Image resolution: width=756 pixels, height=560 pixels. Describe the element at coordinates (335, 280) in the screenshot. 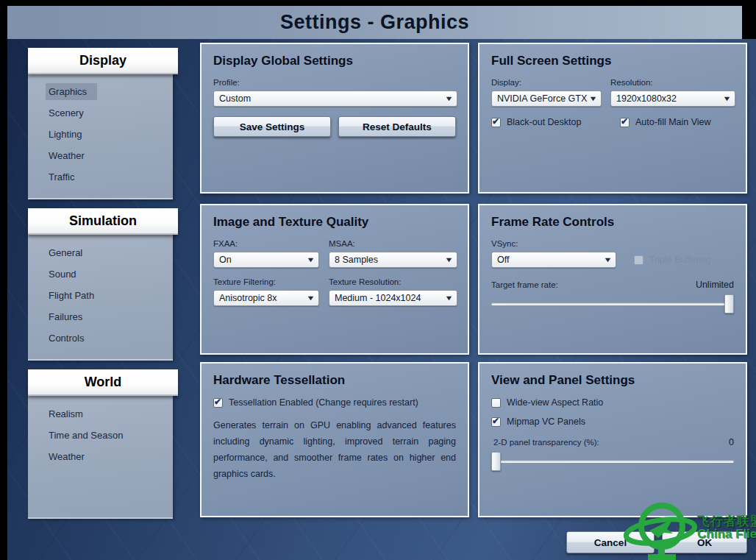

I see `panel-image-texture-quality: Image and Texture Quality FXAA: MSAA: On…` at that location.